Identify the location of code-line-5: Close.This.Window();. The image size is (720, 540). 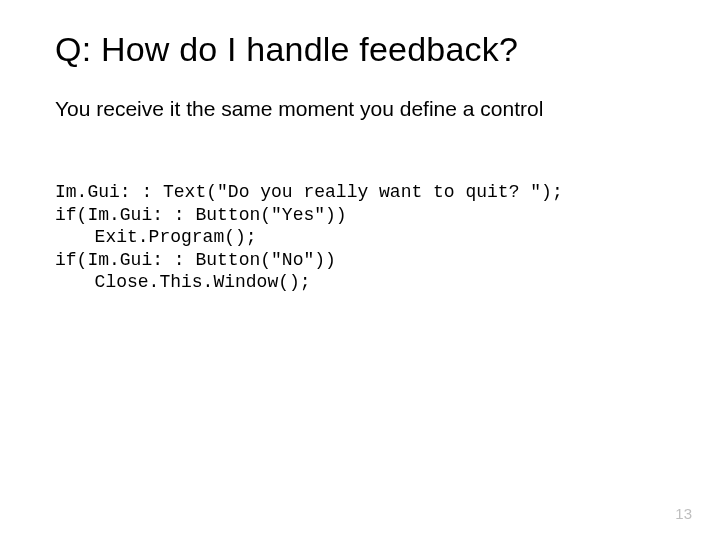
(203, 282).